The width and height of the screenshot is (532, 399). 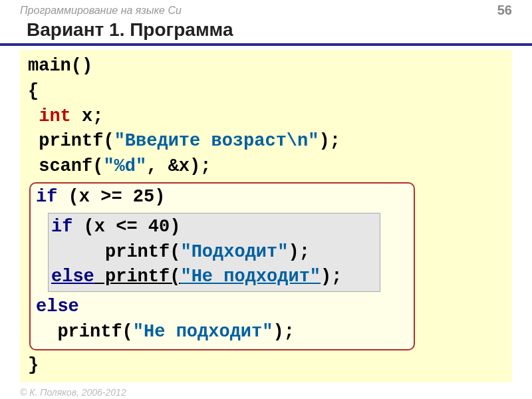 I want to click on code-line: else, so click(x=222, y=307).